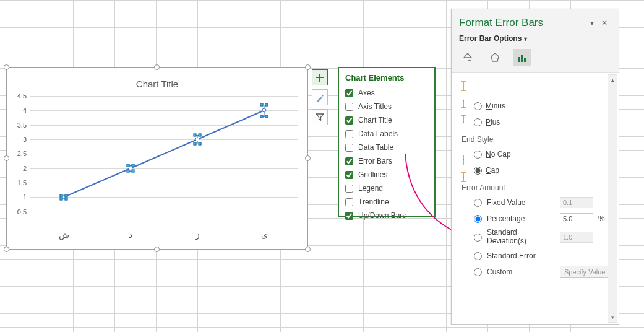 The height and width of the screenshot is (332, 644). What do you see at coordinates (17, 110) in the screenshot?
I see `y-axis-tick: 4` at bounding box center [17, 110].